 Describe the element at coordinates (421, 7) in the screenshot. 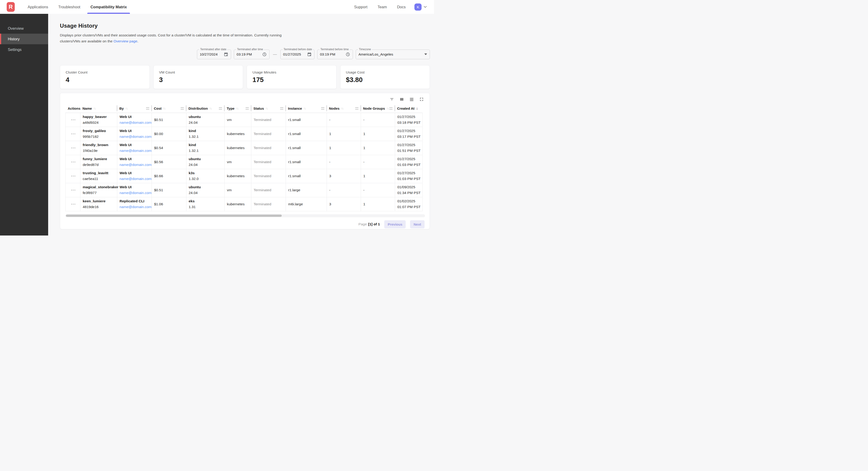

I see `account-menu: K` at that location.